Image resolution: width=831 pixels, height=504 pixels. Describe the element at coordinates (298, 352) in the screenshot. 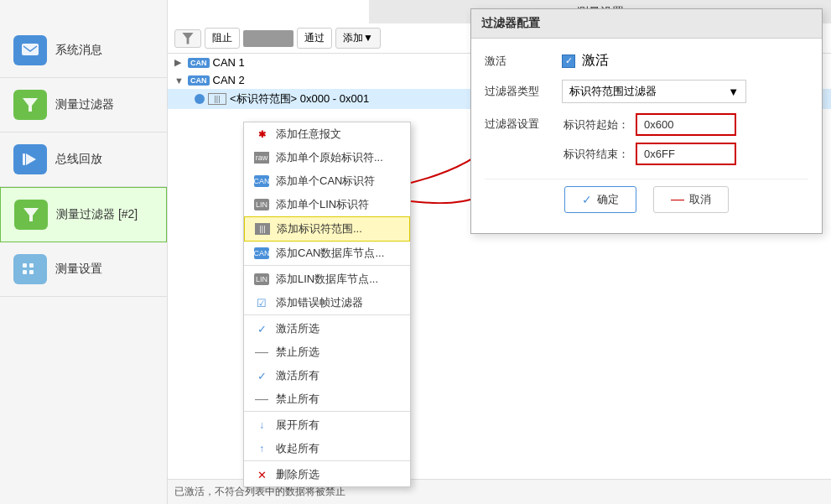

I see `menu-label-disable-selected: 禁止所选` at that location.